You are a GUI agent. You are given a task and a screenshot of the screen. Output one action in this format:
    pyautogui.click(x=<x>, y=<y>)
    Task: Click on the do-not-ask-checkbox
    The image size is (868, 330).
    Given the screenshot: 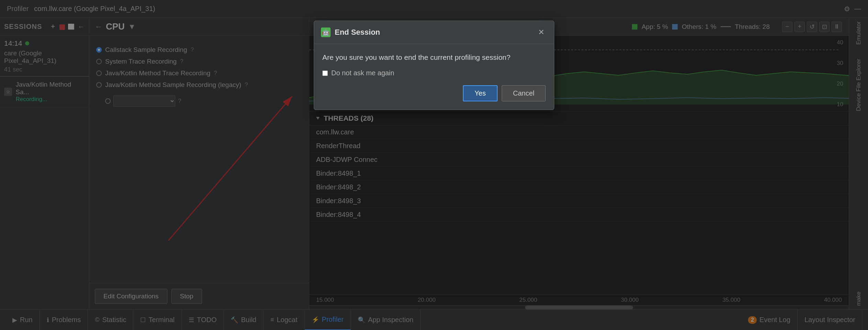 What is the action you would take?
    pyautogui.click(x=325, y=73)
    